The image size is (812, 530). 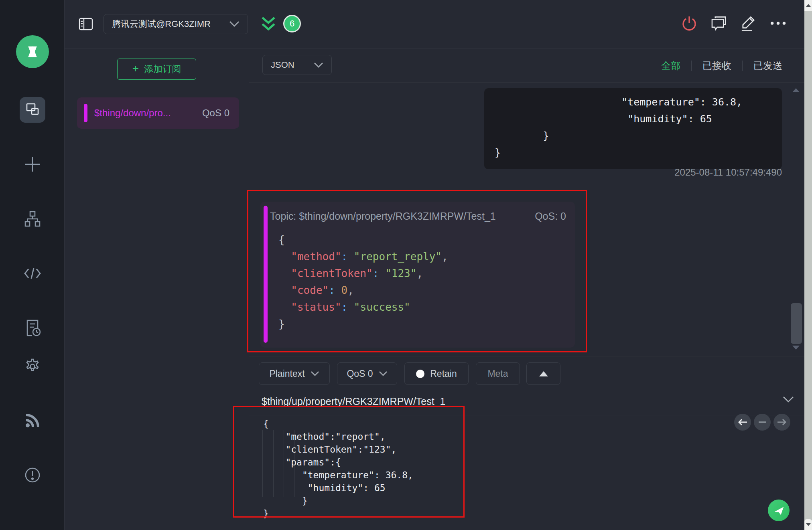 I want to click on sidebar-item-about, so click(x=32, y=475).